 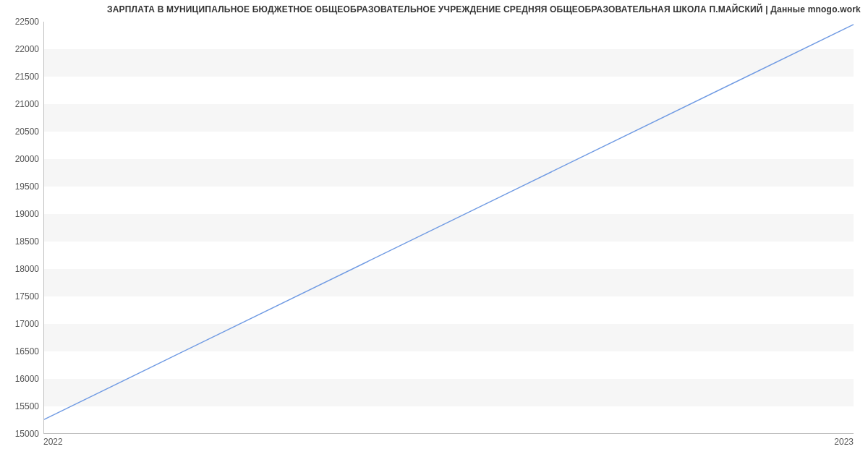 I want to click on y-tick-label: 22500, so click(x=21, y=22).